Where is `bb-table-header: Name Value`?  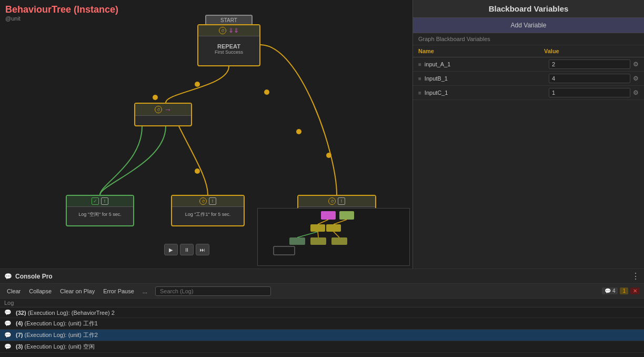
bb-table-header: Name Value is located at coordinates (528, 52).